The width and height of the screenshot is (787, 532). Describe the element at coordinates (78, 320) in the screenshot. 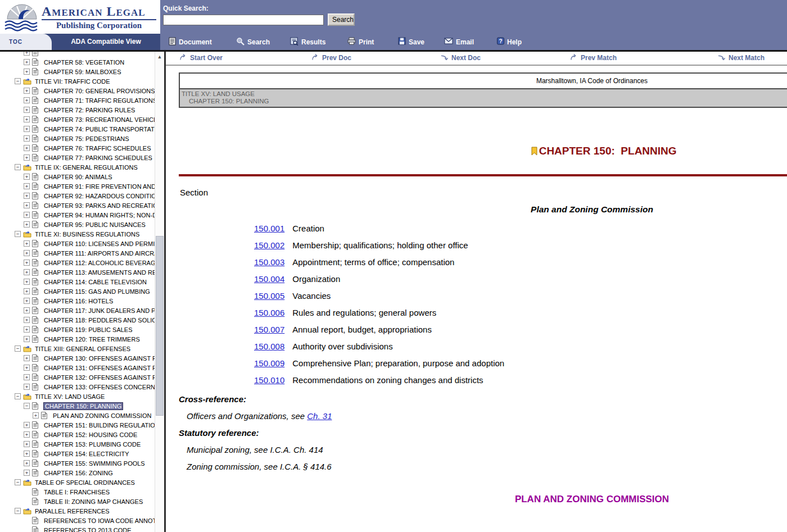

I see `tree-item: +CHAPTER 118: PEDDLERS AND SOLICIT` at that location.